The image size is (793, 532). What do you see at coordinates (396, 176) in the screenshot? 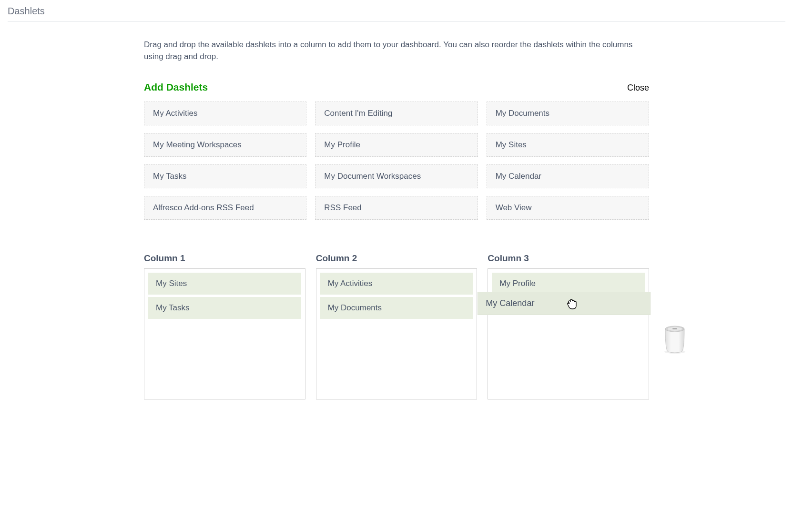
I see `available-dashlet: My Document Workspaces` at bounding box center [396, 176].